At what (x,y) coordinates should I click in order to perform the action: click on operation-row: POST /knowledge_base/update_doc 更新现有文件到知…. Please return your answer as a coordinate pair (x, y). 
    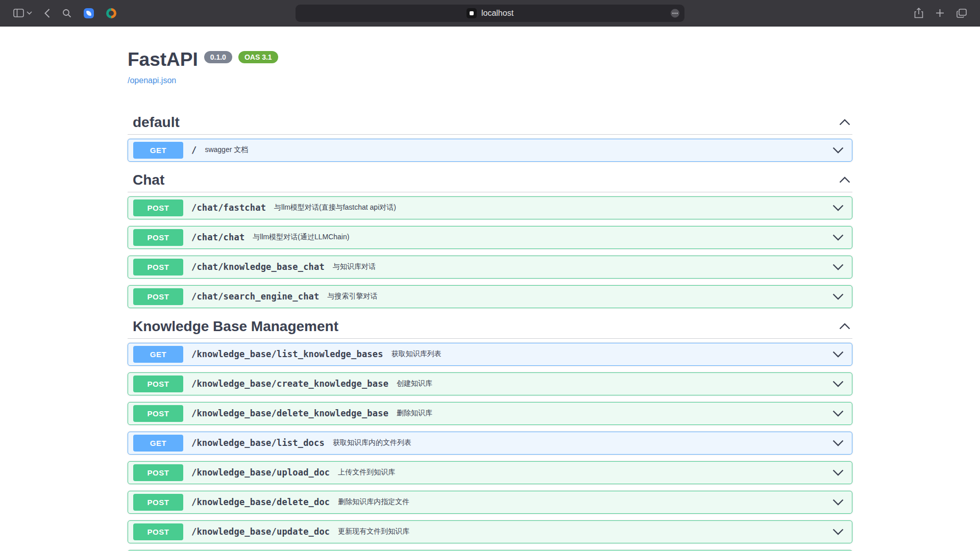
    Looking at the image, I should click on (490, 532).